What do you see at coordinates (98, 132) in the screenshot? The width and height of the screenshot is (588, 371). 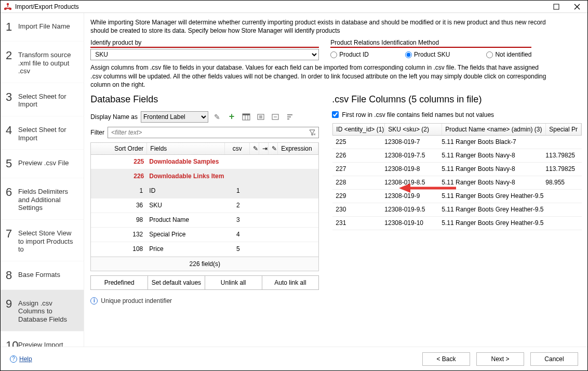 I see `filter-label: Filter` at bounding box center [98, 132].